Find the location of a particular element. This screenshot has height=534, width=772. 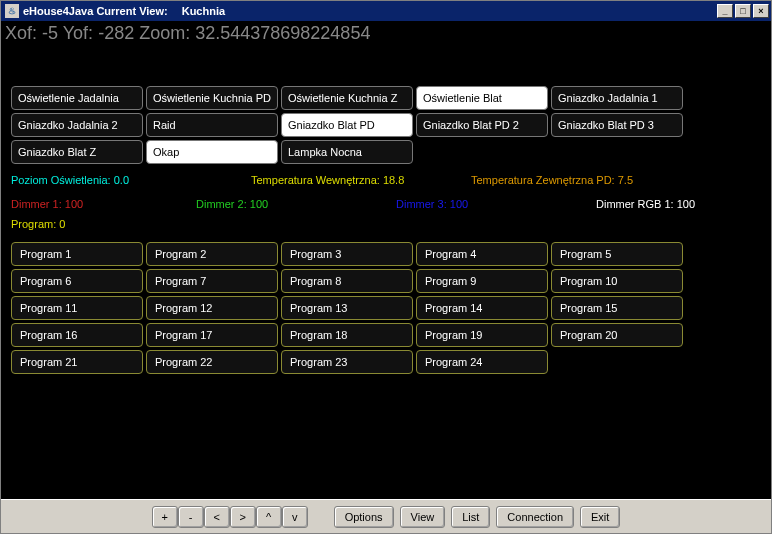

dimmer-3: Dimmer 3: 100 is located at coordinates (496, 204).